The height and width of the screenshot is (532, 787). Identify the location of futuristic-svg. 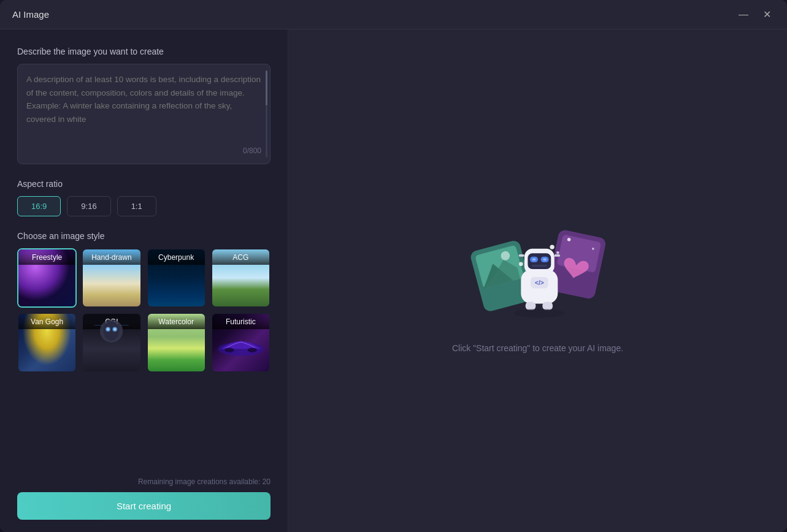
(240, 343).